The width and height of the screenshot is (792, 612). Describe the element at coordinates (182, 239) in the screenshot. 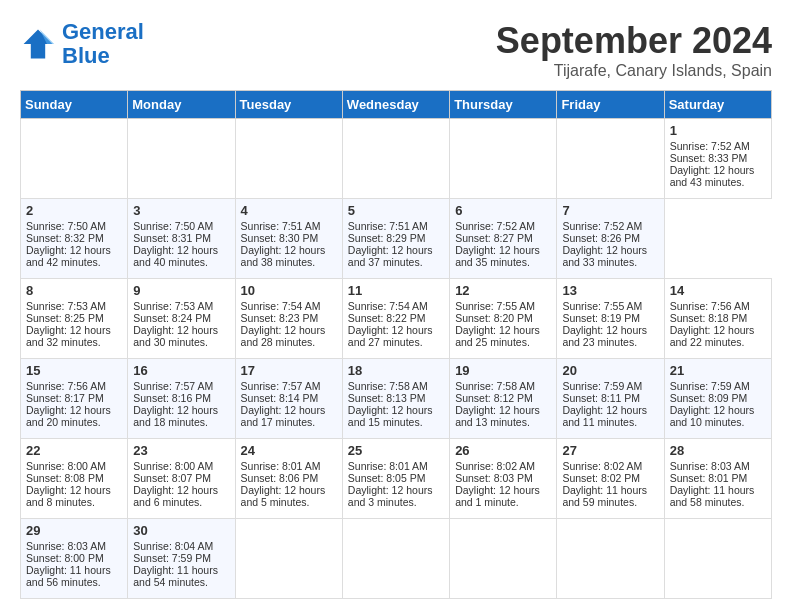

I see `day-cell-3: 3Sunrise: 7:50 AMSunset: 8:31 PMDaylight…` at that location.